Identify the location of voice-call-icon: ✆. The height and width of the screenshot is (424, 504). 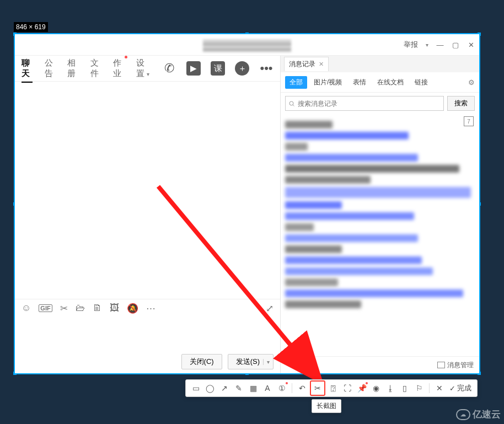
(169, 68).